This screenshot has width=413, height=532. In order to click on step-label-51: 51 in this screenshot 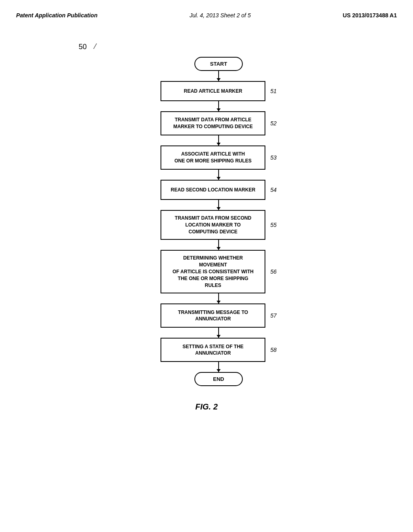, I will do `click(273, 91)`.